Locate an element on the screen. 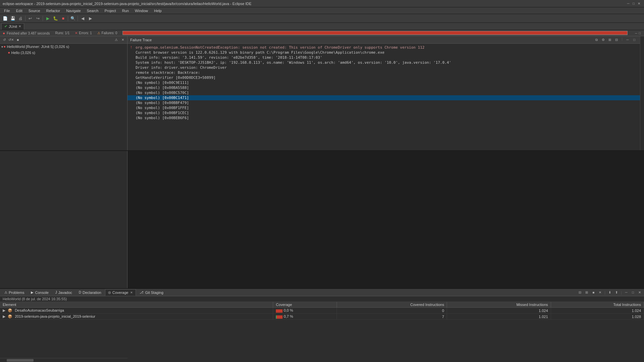 The height and width of the screenshot is (362, 644). bottom-minimize-btn: ─ is located at coordinates (626, 293).